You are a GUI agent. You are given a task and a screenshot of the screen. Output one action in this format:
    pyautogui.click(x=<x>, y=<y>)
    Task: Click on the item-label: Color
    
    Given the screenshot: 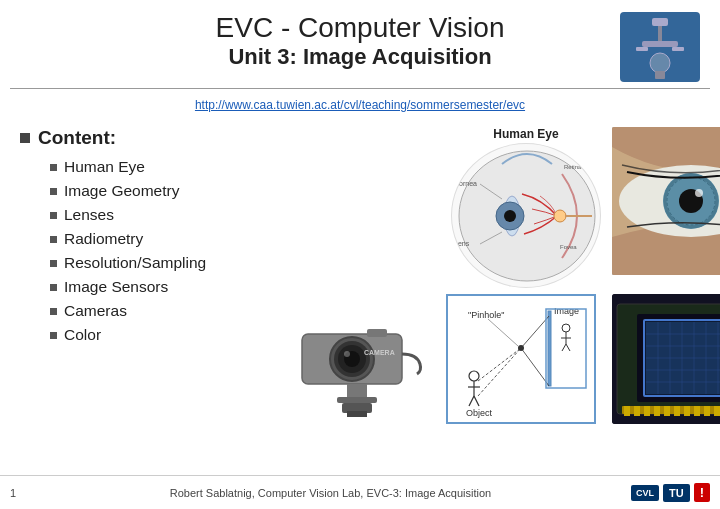 What is the action you would take?
    pyautogui.click(x=82, y=335)
    